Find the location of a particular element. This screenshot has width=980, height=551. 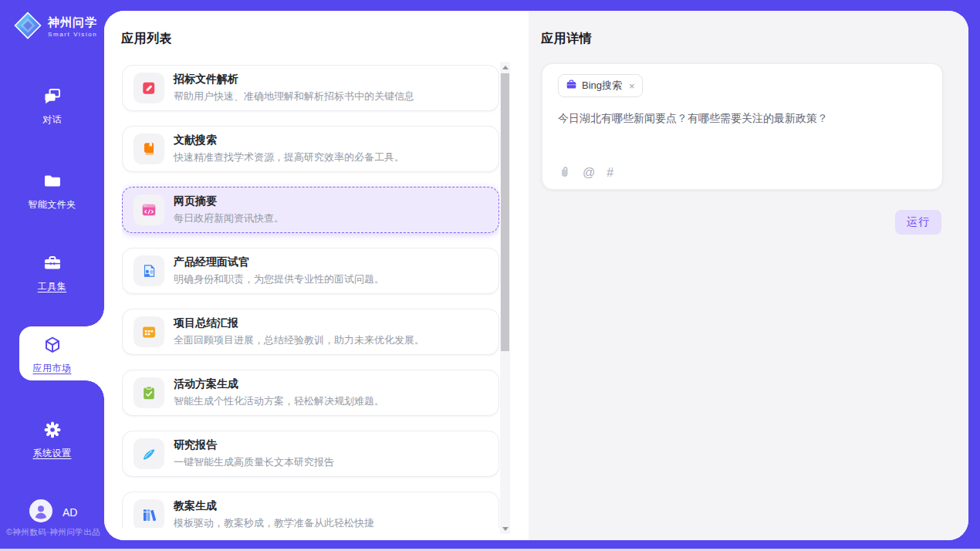

app-card-desc: 一键智能生成高质量长文本研究报告 is located at coordinates (254, 462).